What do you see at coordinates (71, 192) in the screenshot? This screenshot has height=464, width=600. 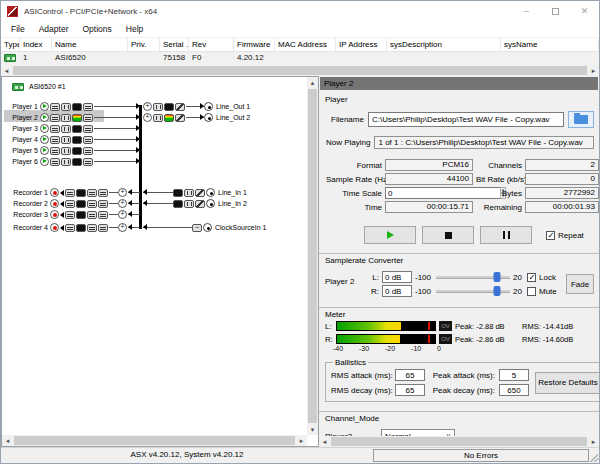 I see `tree-node-recorder-1: Recorder 1` at bounding box center [71, 192].